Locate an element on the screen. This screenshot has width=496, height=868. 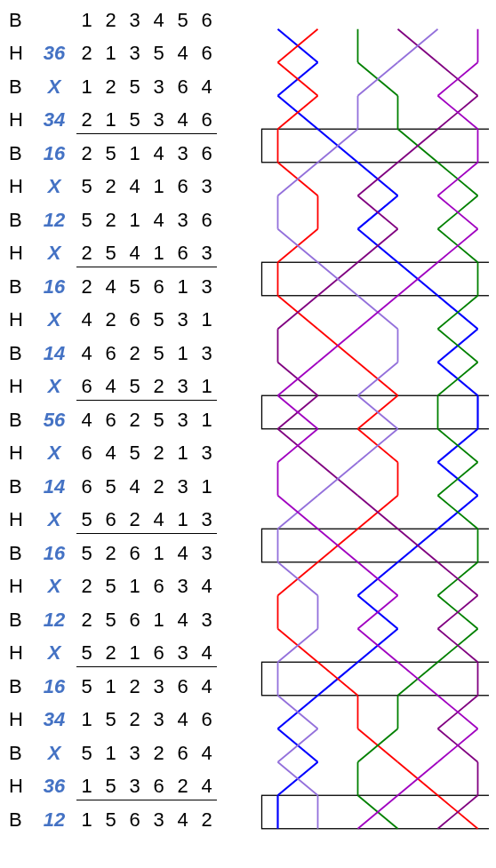
table-row: B123456 is located at coordinates (113, 20).